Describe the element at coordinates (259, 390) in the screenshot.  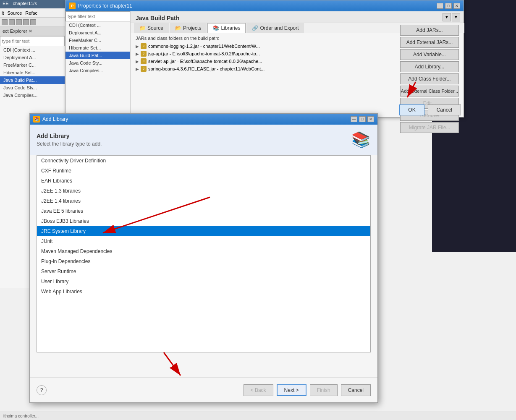
I see `back-button: < Back` at that location.